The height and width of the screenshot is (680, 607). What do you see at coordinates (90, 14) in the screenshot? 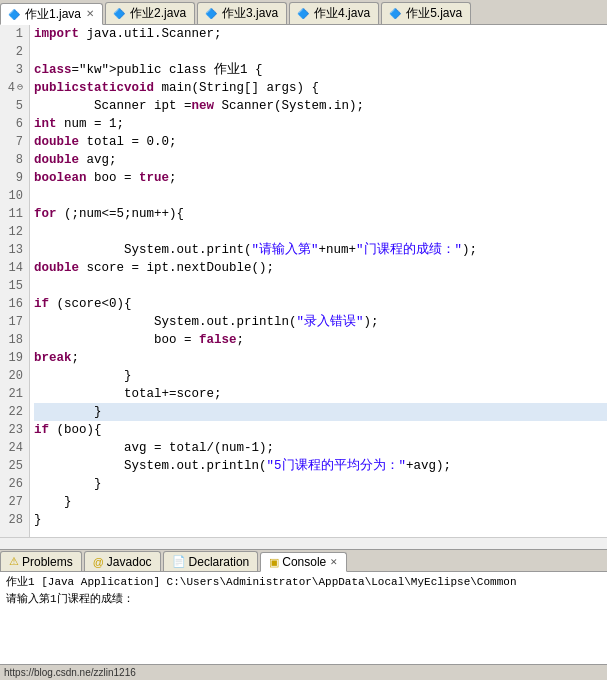
I see `tab-close-homework1: ✕` at bounding box center [90, 14].